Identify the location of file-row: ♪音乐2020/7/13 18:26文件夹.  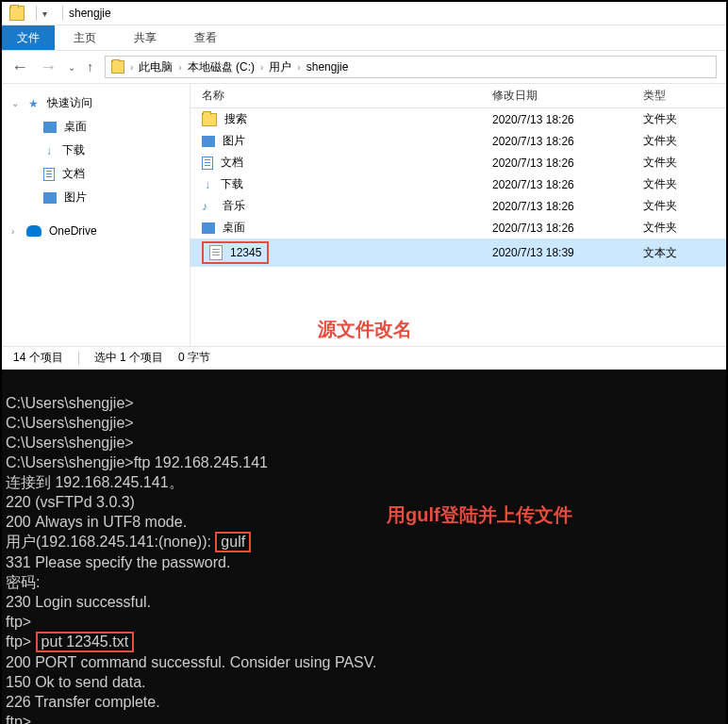
(458, 206).